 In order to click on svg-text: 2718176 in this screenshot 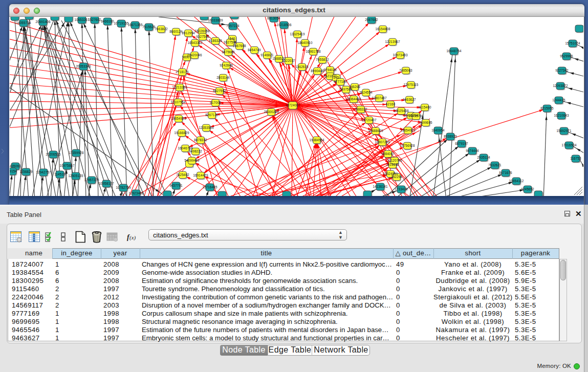, I will do `click(182, 72)`.